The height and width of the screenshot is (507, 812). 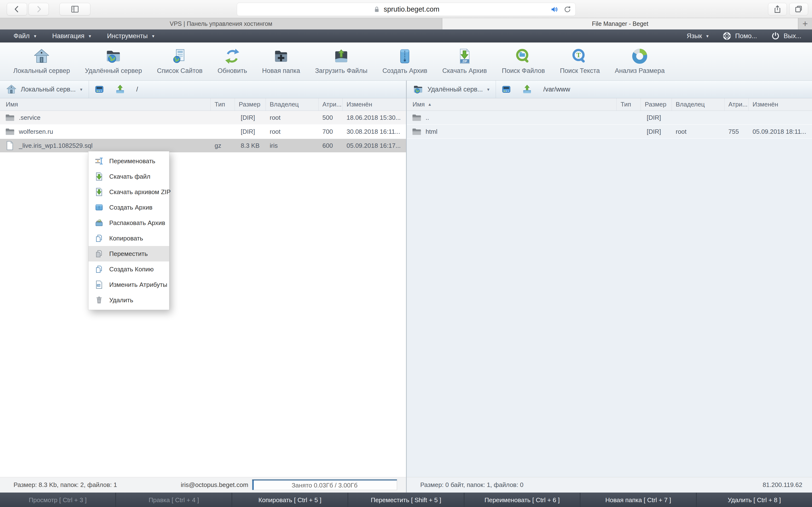 I want to click on cell-modified, so click(x=780, y=117).